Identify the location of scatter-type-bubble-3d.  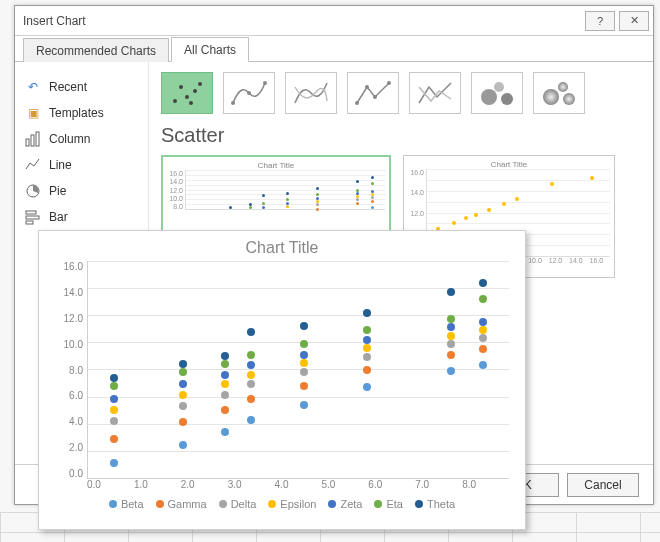
(559, 93).